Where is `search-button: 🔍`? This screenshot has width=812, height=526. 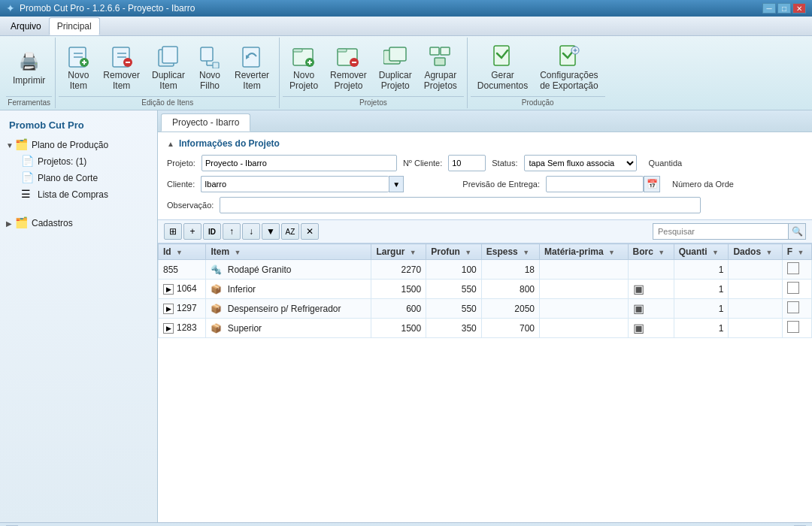
search-button: 🔍 is located at coordinates (797, 231).